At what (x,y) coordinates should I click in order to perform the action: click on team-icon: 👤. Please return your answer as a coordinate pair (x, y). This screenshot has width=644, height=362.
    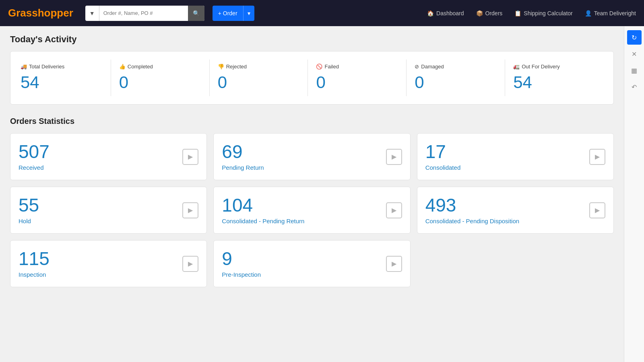
    Looking at the image, I should click on (588, 13).